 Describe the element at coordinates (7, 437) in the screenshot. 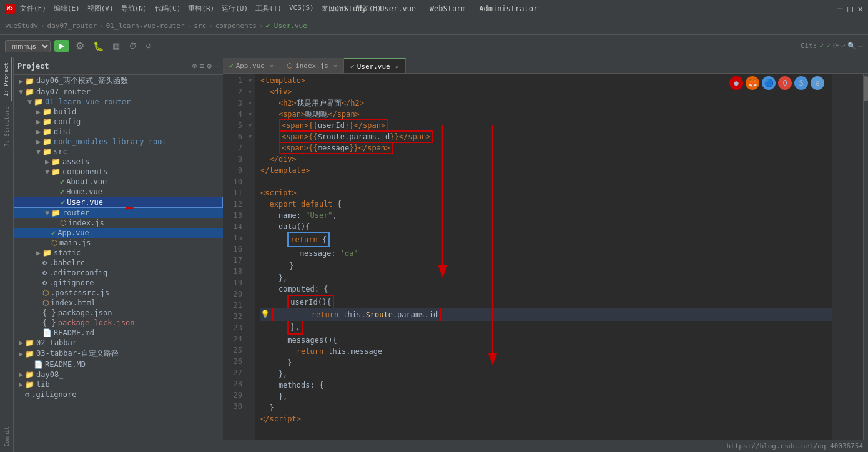

I see `vtab-commit: Commit` at that location.